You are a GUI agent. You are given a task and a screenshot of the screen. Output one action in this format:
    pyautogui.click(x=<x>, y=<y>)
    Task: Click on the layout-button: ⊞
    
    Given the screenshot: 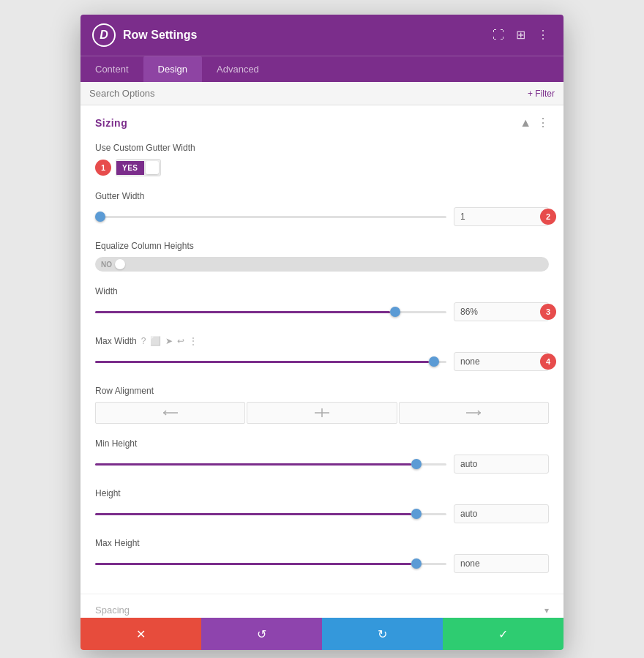 What is the action you would take?
    pyautogui.click(x=521, y=35)
    